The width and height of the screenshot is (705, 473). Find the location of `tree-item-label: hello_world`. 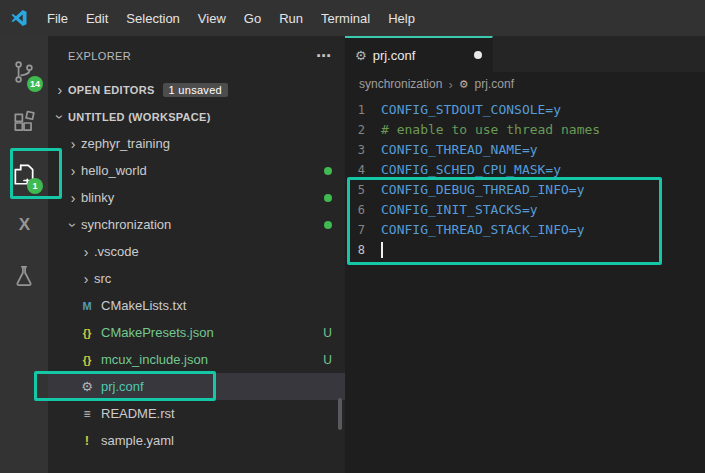

tree-item-label: hello_world is located at coordinates (114, 170).